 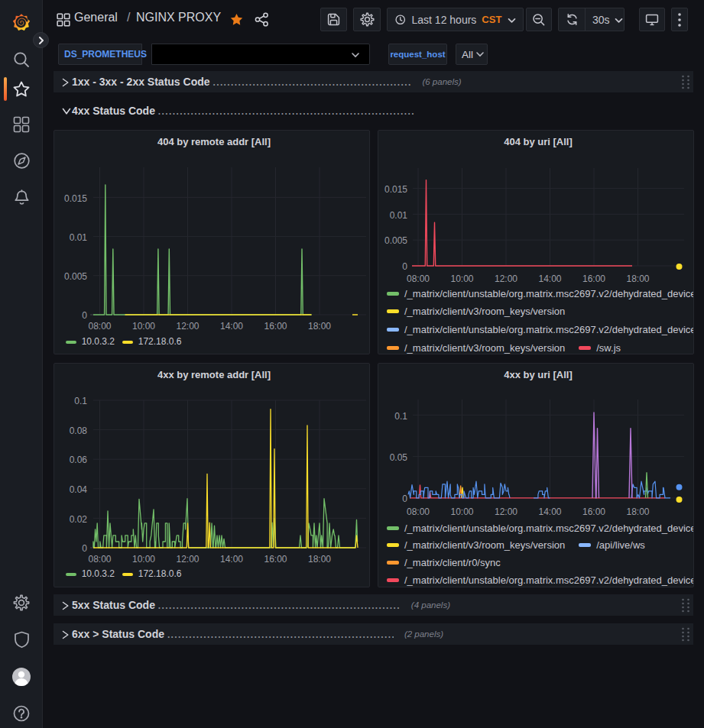 I want to click on svg-text: 0.06, so click(x=79, y=460).